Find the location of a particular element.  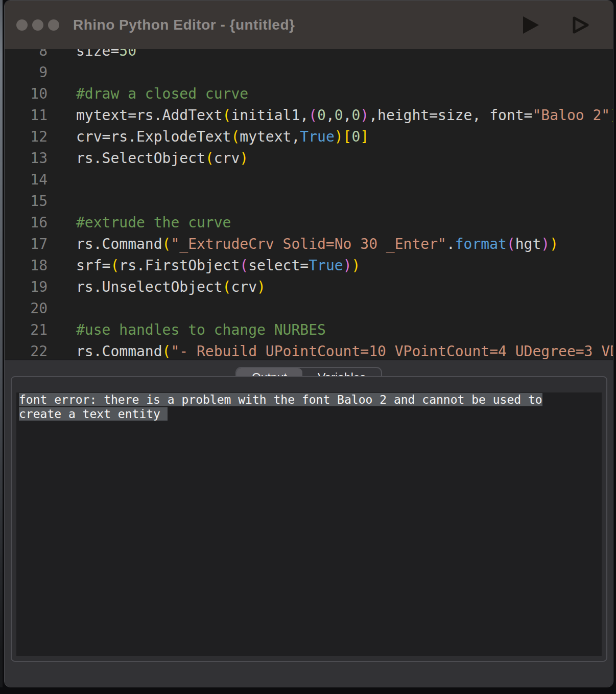

close-button is located at coordinates (22, 25).